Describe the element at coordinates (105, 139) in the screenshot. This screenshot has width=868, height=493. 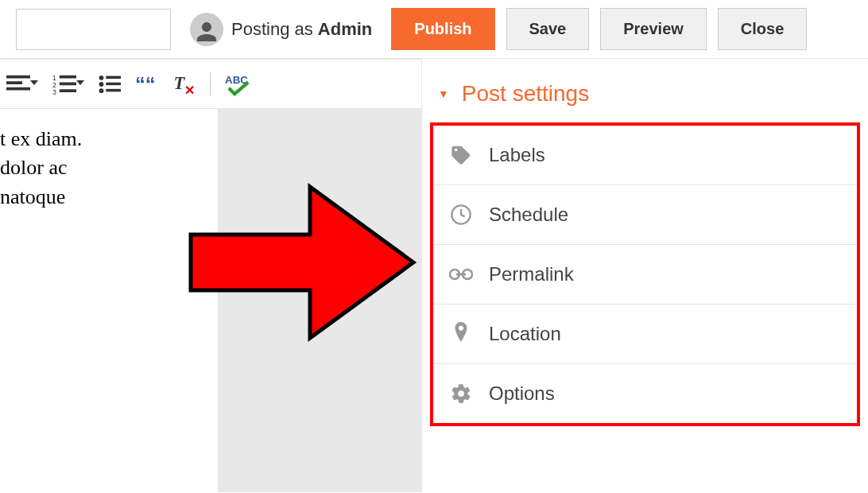
I see `content-line: t ex diam.` at that location.